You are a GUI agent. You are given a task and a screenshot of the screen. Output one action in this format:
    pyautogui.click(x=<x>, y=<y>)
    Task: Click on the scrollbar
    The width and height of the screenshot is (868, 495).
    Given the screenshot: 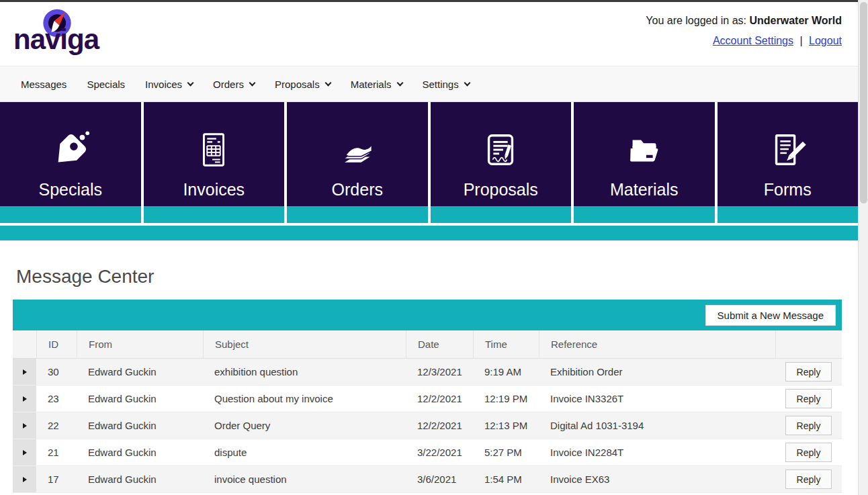 What is the action you would take?
    pyautogui.click(x=863, y=247)
    